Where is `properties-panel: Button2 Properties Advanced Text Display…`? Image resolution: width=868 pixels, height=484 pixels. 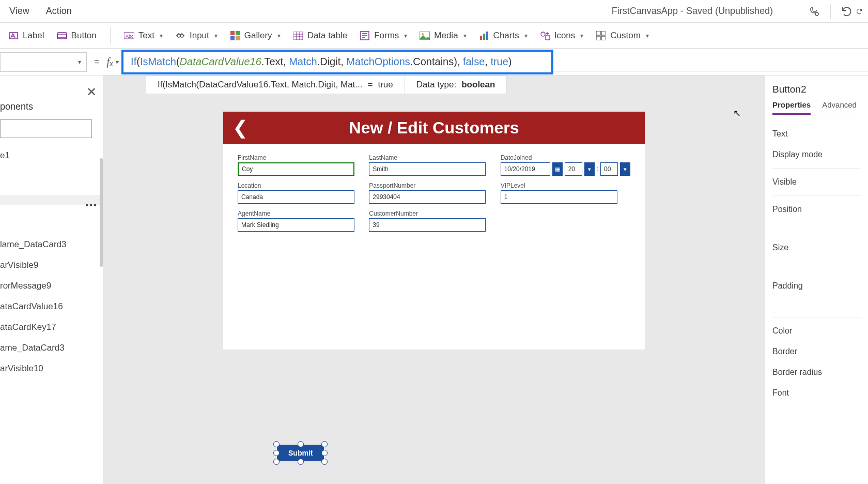 properties-panel: Button2 Properties Advanced Text Display… is located at coordinates (816, 280).